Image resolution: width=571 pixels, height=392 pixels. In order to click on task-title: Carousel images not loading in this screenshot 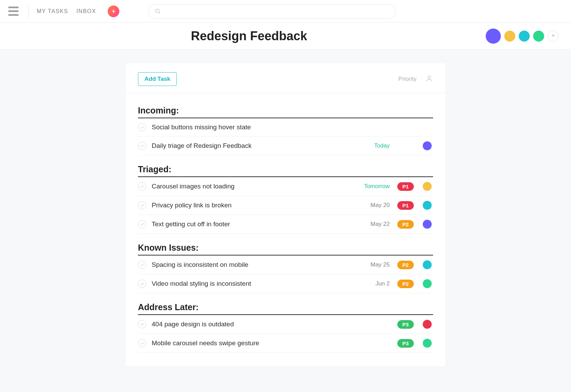, I will do `click(249, 186)`.